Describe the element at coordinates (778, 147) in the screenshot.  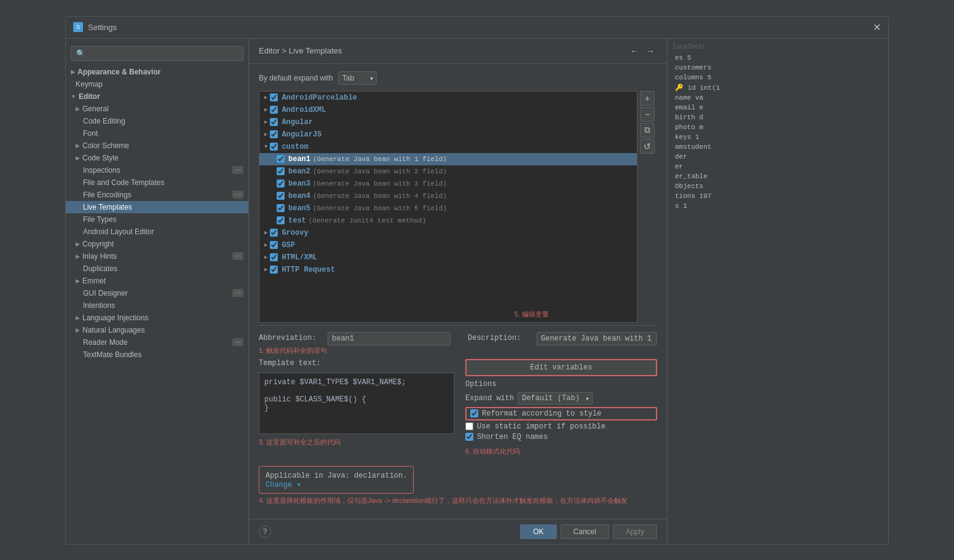
I see `right-panel-item: amstudent` at that location.